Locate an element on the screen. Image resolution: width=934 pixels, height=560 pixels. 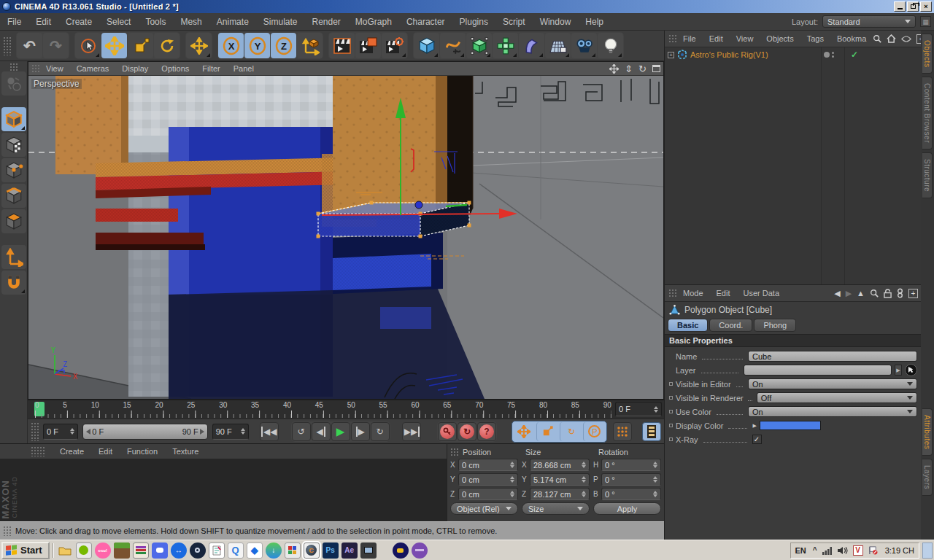
enabled-check-icon: ✓ is located at coordinates (854, 55).